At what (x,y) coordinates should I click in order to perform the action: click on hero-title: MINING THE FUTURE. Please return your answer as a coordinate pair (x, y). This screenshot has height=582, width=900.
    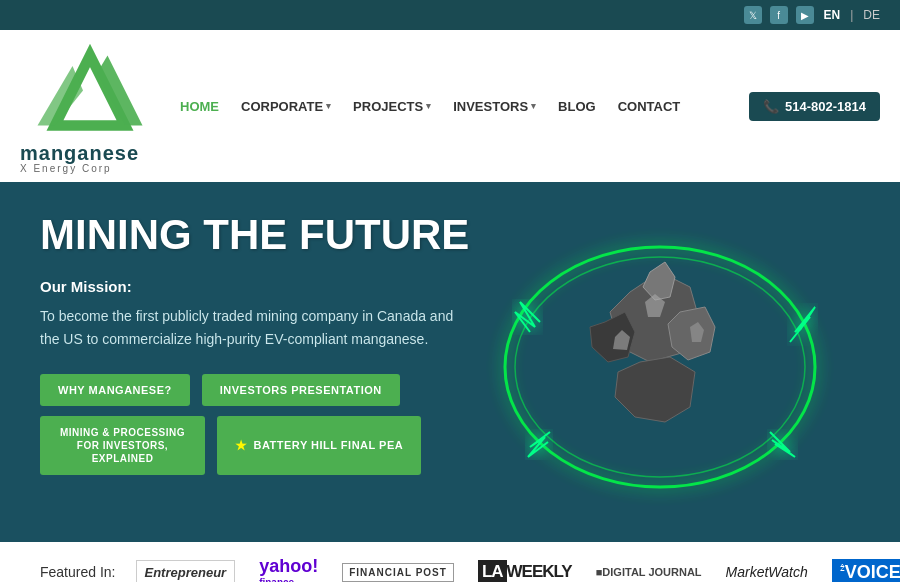
    Looking at the image, I should click on (255, 235).